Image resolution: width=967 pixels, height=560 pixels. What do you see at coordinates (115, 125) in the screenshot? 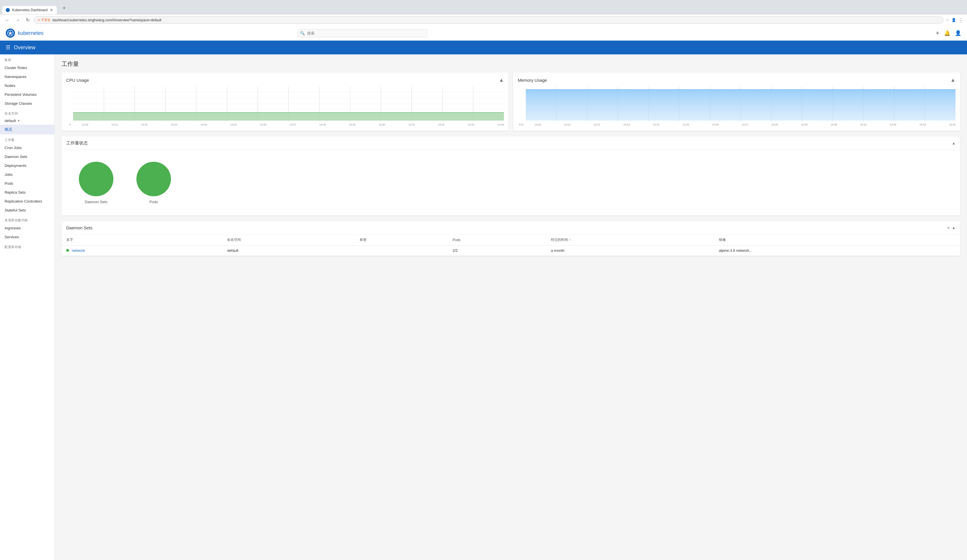
I see `cpu-x-label-1: 14:21` at bounding box center [115, 125].